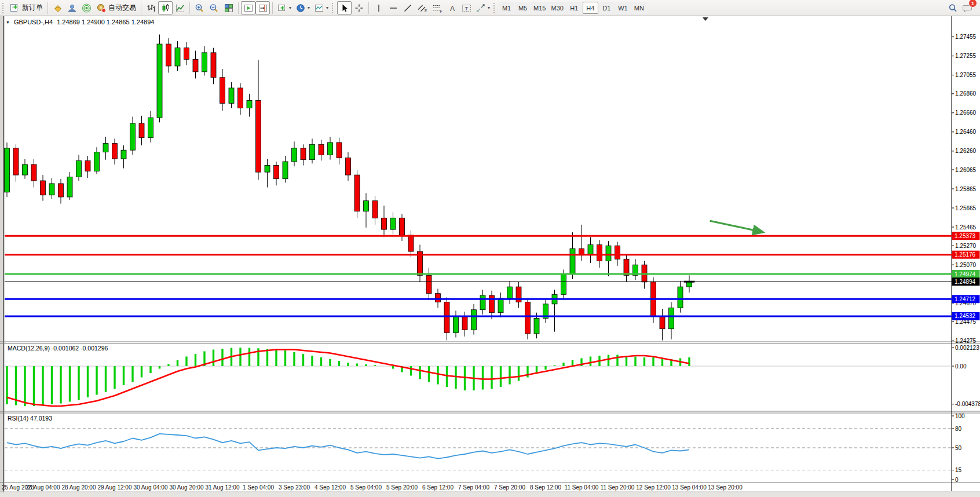  I want to click on signals-button, so click(87, 8).